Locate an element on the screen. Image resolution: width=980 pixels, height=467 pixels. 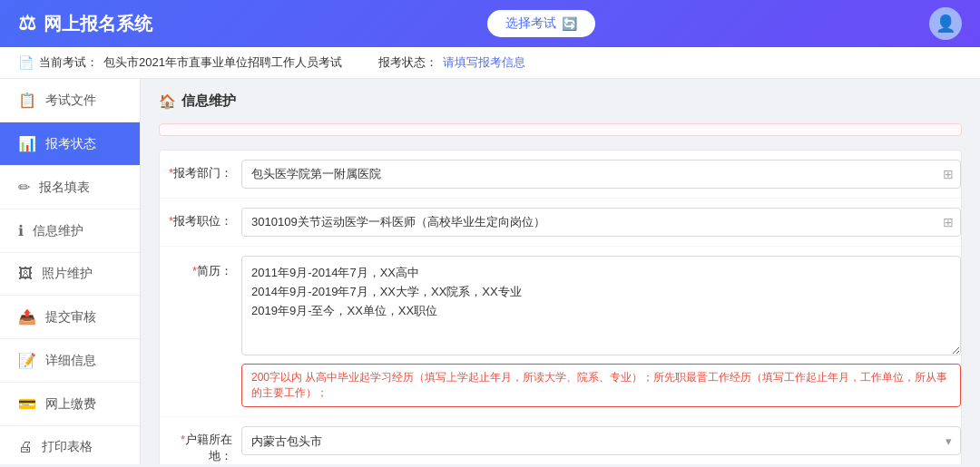
current-exam-label: 当前考试： is located at coordinates (69, 63).